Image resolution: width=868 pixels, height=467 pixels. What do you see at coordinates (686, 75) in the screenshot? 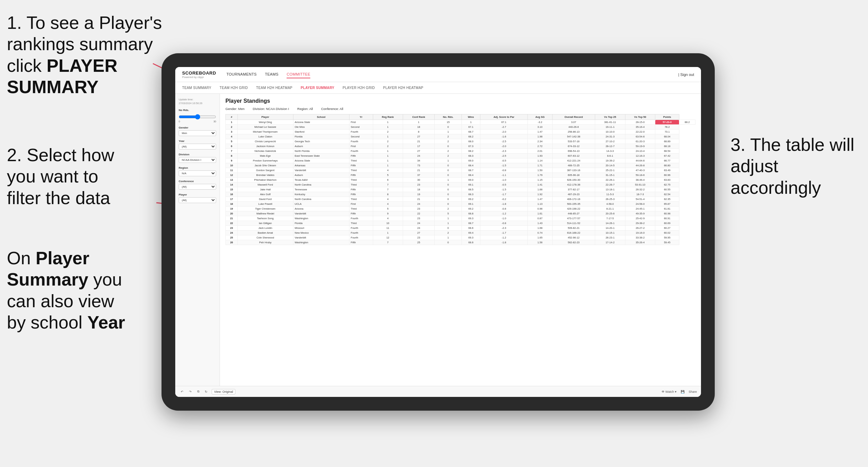
I see `sign-out-link: | Sign out` at bounding box center [686, 75].